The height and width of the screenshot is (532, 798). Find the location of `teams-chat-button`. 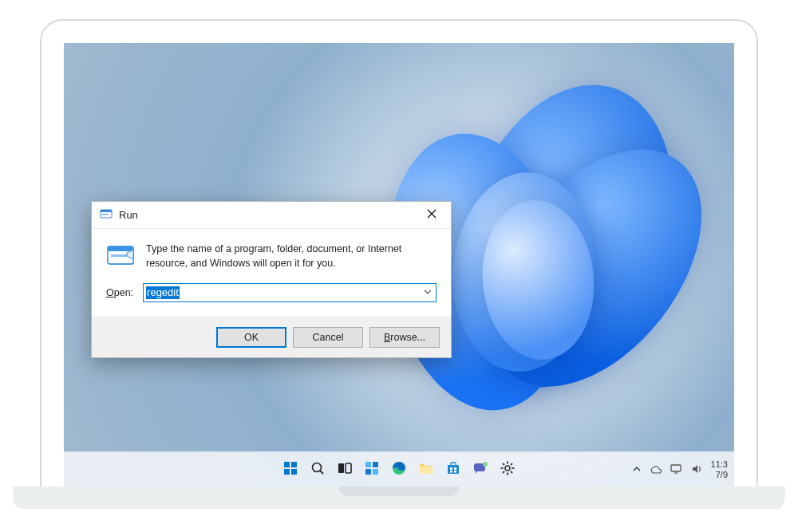

teams-chat-button is located at coordinates (480, 470).